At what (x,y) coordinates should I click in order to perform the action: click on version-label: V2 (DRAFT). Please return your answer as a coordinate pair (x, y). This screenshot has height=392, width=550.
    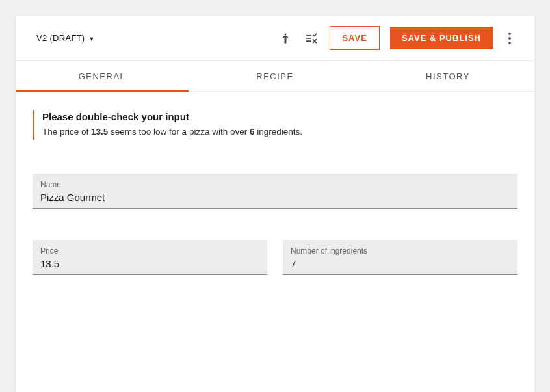
    Looking at the image, I should click on (61, 38).